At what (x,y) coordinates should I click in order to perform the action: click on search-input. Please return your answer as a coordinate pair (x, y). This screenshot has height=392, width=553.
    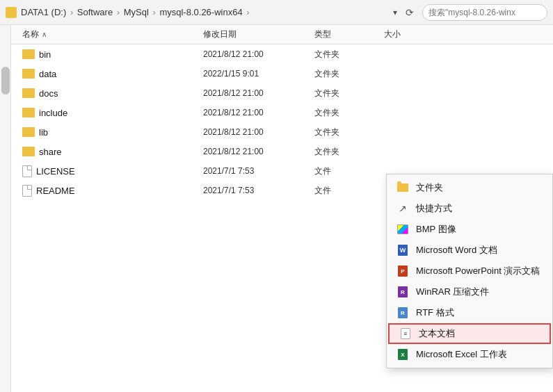
    Looking at the image, I should click on (485, 13).